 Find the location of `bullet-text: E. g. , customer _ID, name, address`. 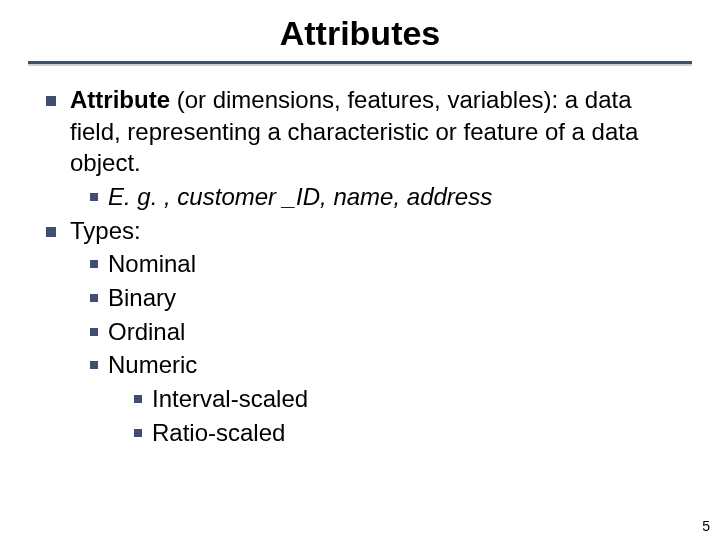

bullet-text: E. g. , customer _ID, name, address is located at coordinates (300, 197).